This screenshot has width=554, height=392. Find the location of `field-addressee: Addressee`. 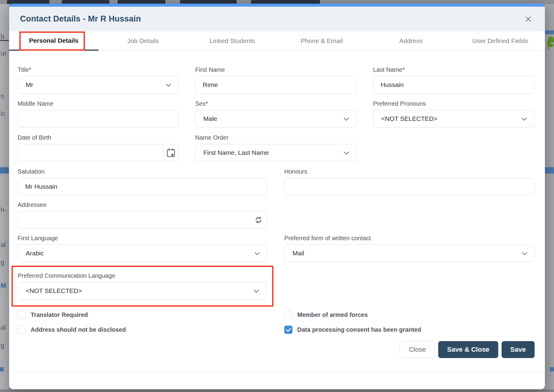

field-addressee: Addressee is located at coordinates (142, 215).